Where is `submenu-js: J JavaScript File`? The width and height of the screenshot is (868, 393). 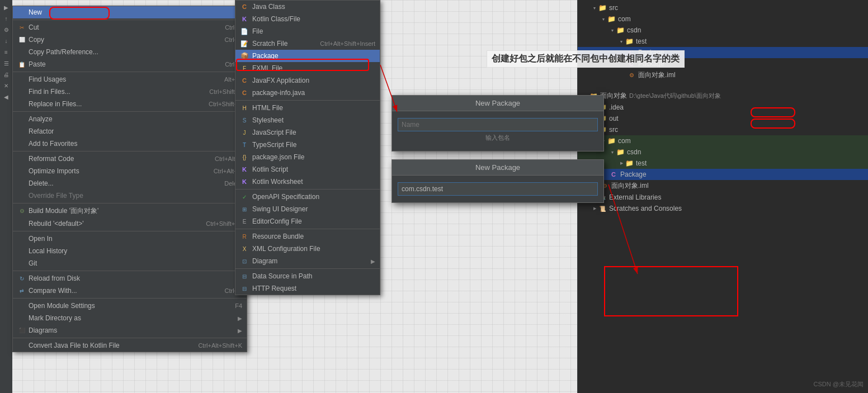 submenu-js: J JavaScript File is located at coordinates (308, 132).